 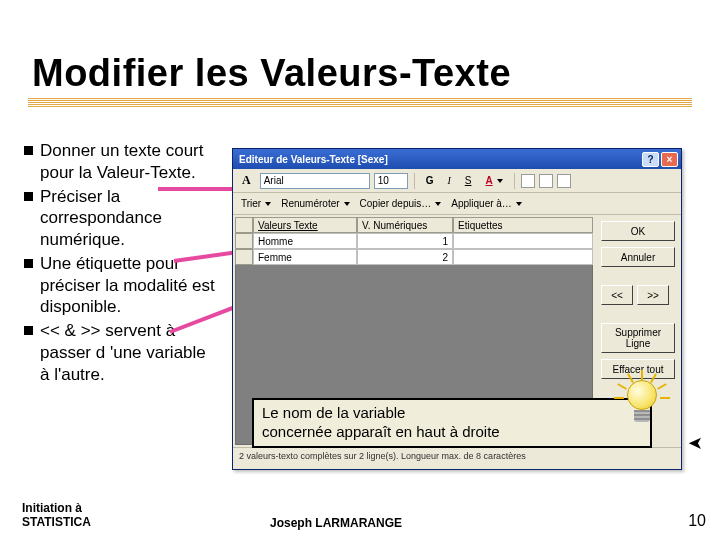 I want to click on table-row: Femme 2, so click(x=414, y=257).